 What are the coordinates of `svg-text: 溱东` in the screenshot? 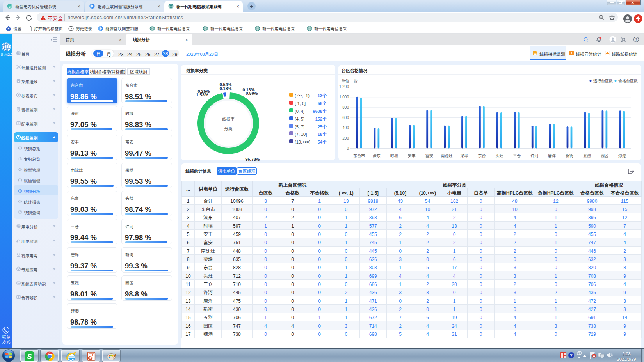 It's located at (377, 155).